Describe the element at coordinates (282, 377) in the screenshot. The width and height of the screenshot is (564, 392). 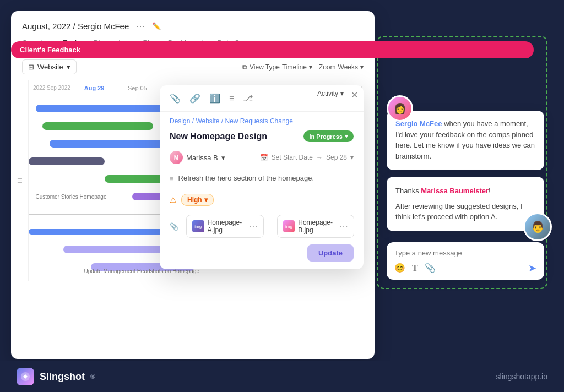
I see `footer: Slingshot ® slingshotapp.io` at that location.